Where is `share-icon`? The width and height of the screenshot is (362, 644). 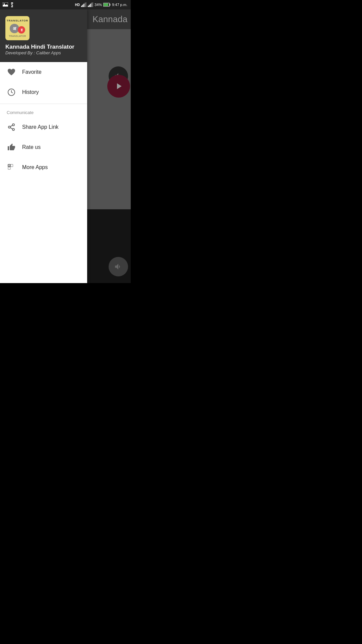
share-icon is located at coordinates (11, 127).